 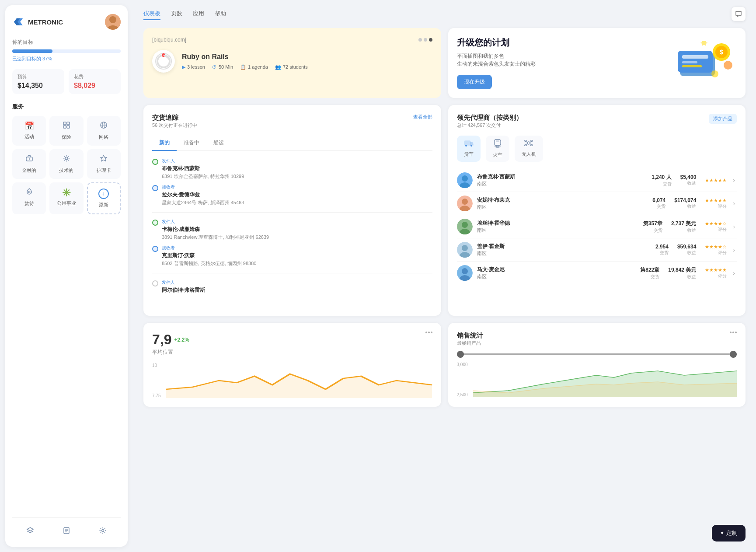 What do you see at coordinates (496, 63) in the screenshot?
I see `upgrade-text: 升级您的计划 平面插图和我们多色 生动的未混合紫色头发女士的精彩 现在升级` at bounding box center [496, 63].